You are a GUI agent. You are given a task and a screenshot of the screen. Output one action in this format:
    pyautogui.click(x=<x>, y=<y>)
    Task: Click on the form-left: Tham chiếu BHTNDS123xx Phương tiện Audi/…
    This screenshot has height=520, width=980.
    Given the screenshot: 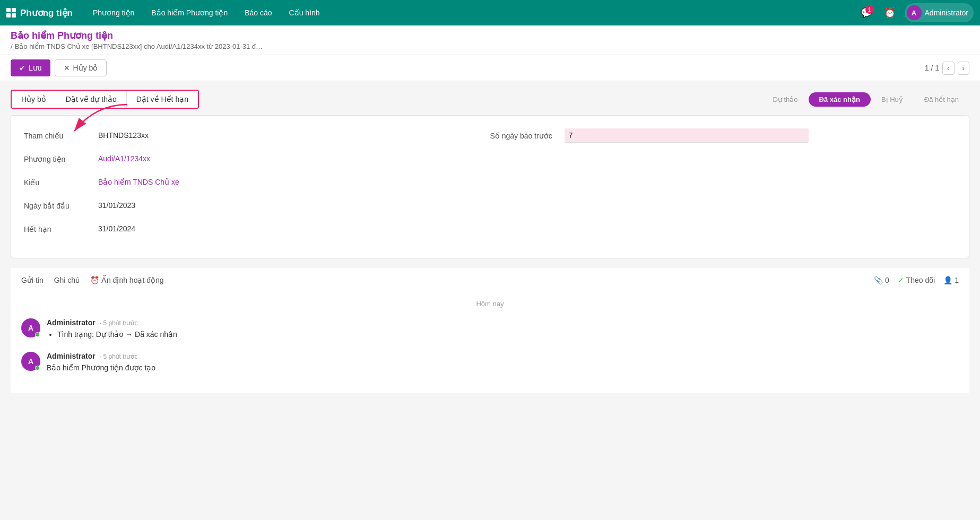 What is the action you would take?
    pyautogui.click(x=257, y=187)
    